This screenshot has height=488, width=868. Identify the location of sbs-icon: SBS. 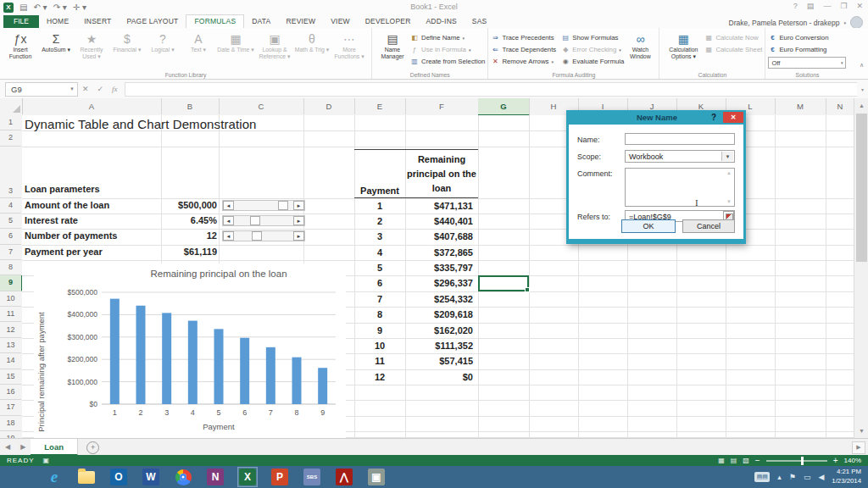
(312, 477).